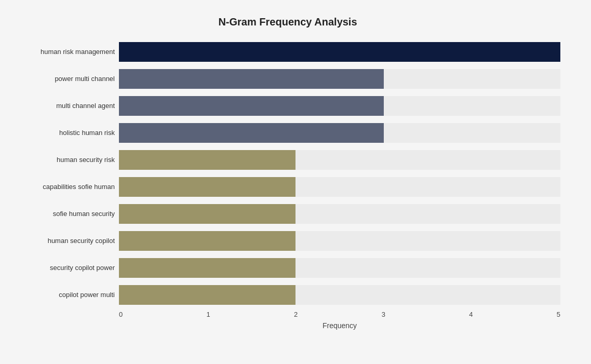 The height and width of the screenshot is (364, 591). Describe the element at coordinates (288, 79) in the screenshot. I see `bar-row: power multi channel` at that location.